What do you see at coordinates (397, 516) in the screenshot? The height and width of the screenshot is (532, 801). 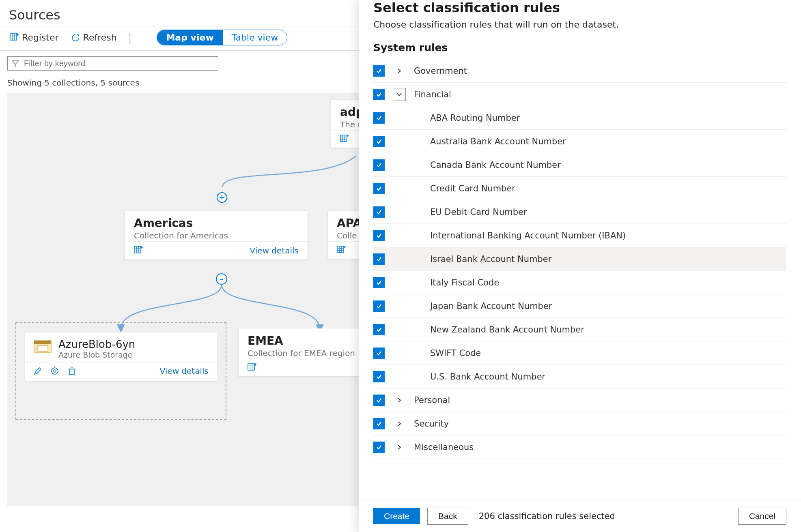 I see `create-button: Create` at bounding box center [397, 516].